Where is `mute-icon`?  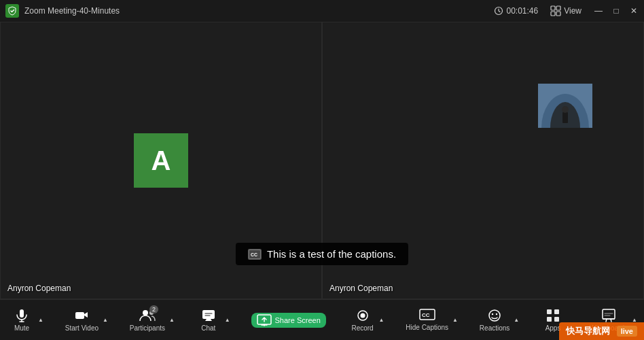 mute-icon is located at coordinates (22, 316).